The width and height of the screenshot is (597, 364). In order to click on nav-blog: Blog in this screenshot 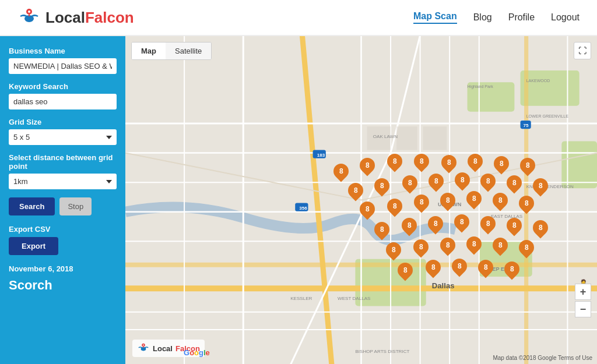, I will do `click(483, 17)`.